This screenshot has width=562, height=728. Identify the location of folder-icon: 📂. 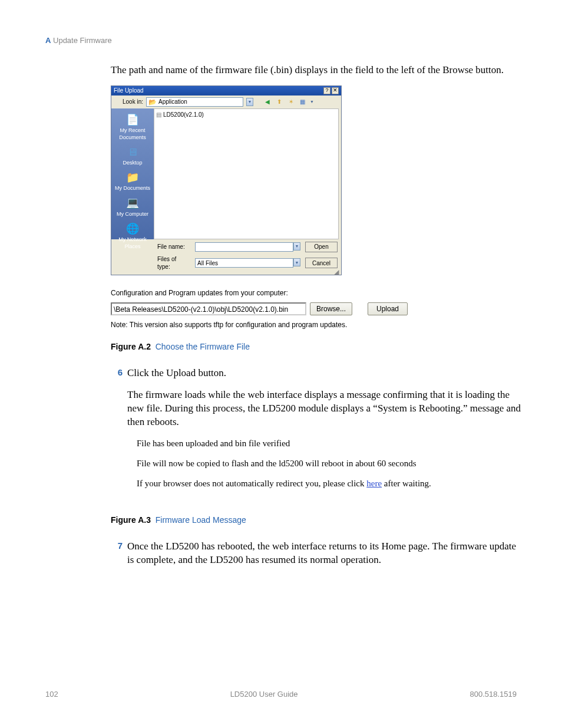
(153, 103).